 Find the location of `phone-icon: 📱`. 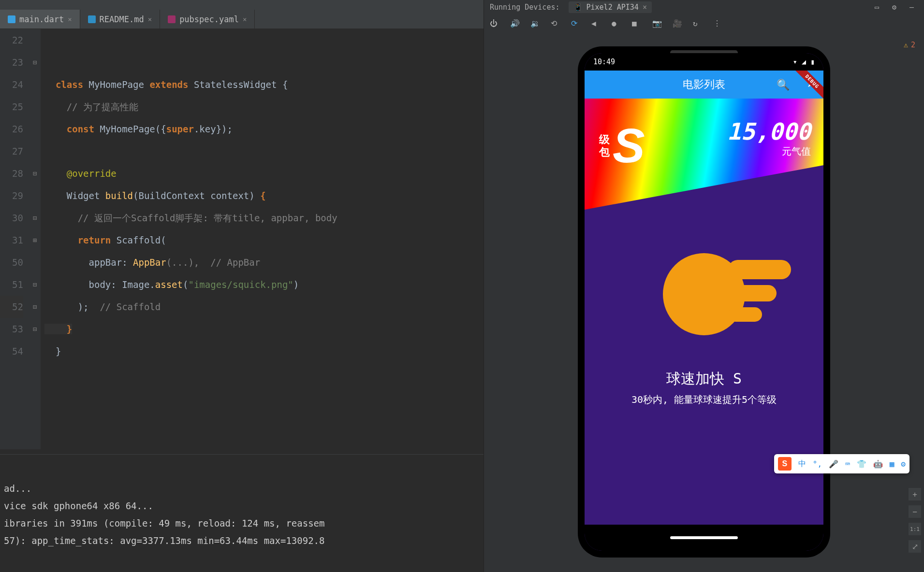

phone-icon: 📱 is located at coordinates (578, 7).